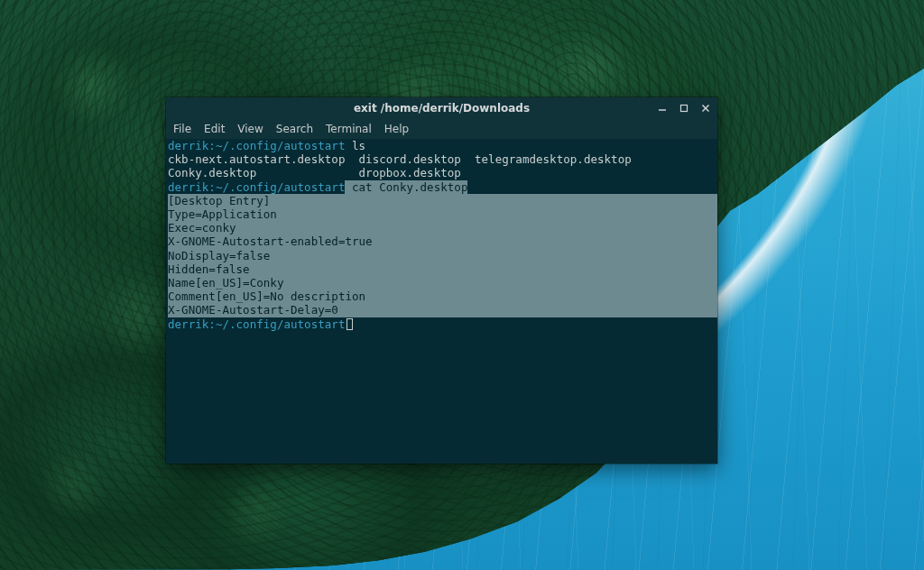 The image size is (924, 570). Describe the element at coordinates (706, 108) in the screenshot. I see `close-icon` at that location.